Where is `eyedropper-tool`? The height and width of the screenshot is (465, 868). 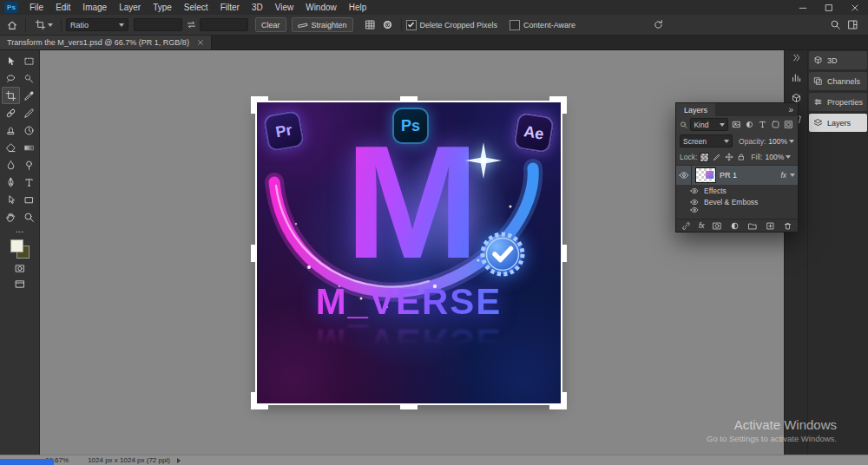 eyedropper-tool is located at coordinates (30, 95).